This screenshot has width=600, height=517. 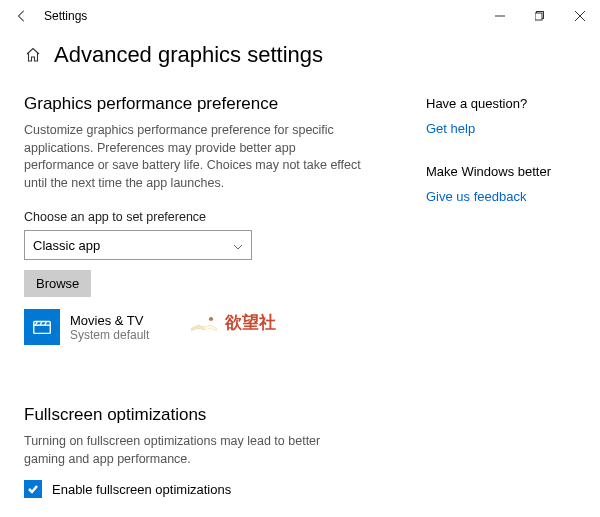 I want to click on chevron-down-icon, so click(x=238, y=246).